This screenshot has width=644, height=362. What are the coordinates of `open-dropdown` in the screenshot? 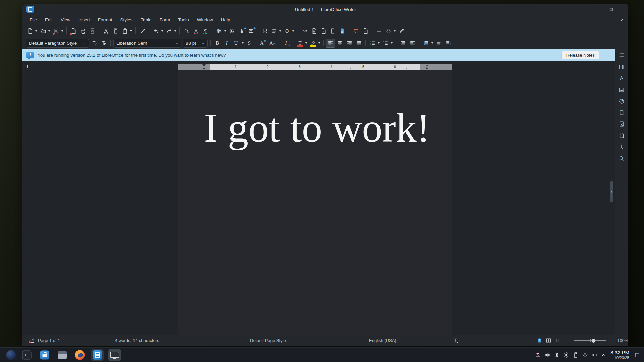 It's located at (49, 31).